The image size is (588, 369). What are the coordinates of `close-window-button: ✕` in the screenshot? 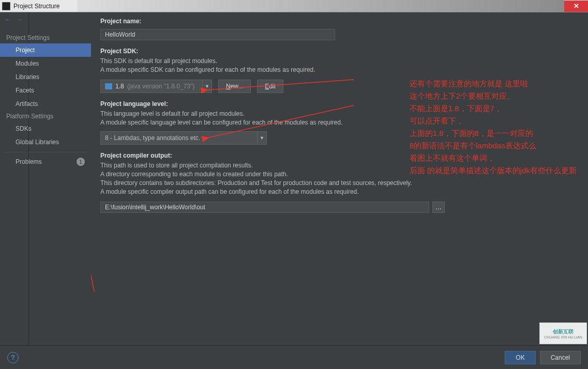 It's located at (576, 6).